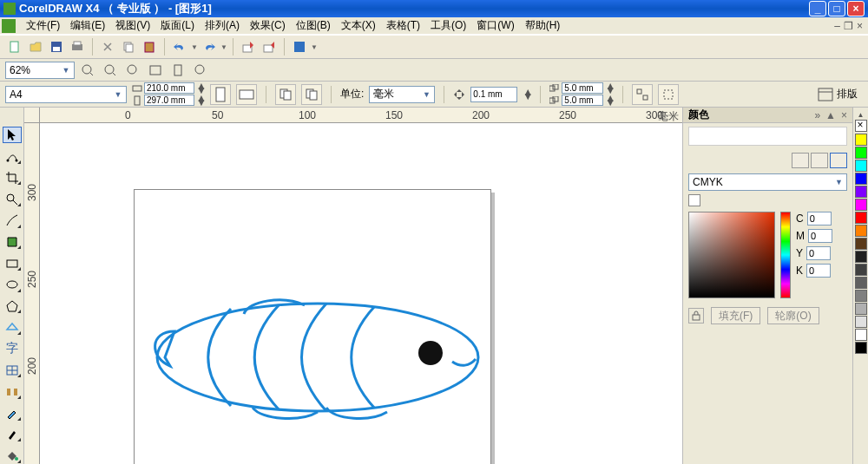  I want to click on docker-expand-icon: », so click(818, 115).